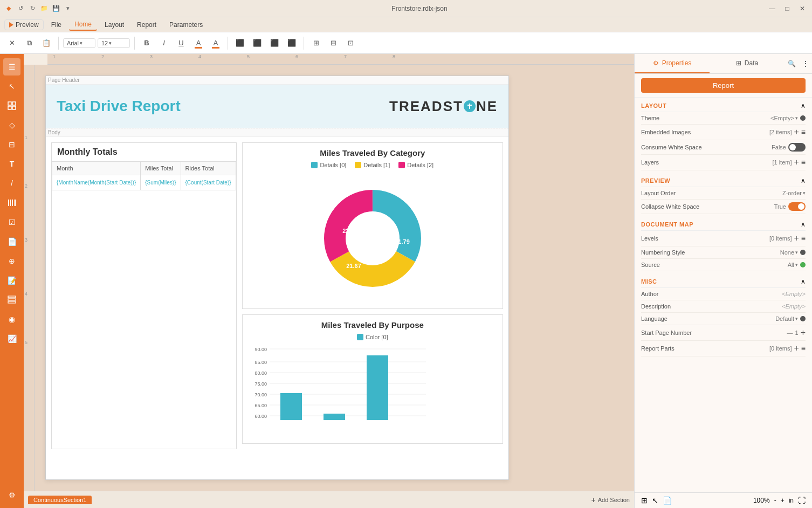 The image size is (812, 508). What do you see at coordinates (772, 9) in the screenshot?
I see `minimize-button: —` at bounding box center [772, 9].